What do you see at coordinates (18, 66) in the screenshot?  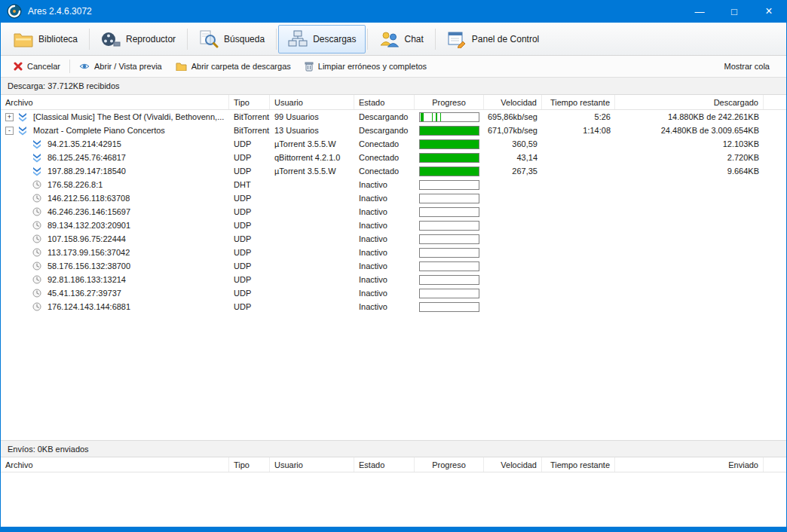 I see `cancel-icon` at bounding box center [18, 66].